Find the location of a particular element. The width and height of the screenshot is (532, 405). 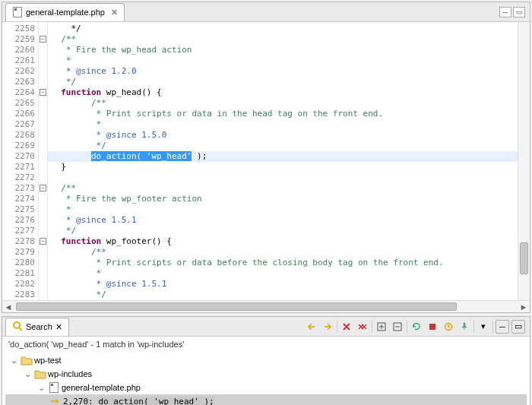

minimize-button: ─ is located at coordinates (505, 12).